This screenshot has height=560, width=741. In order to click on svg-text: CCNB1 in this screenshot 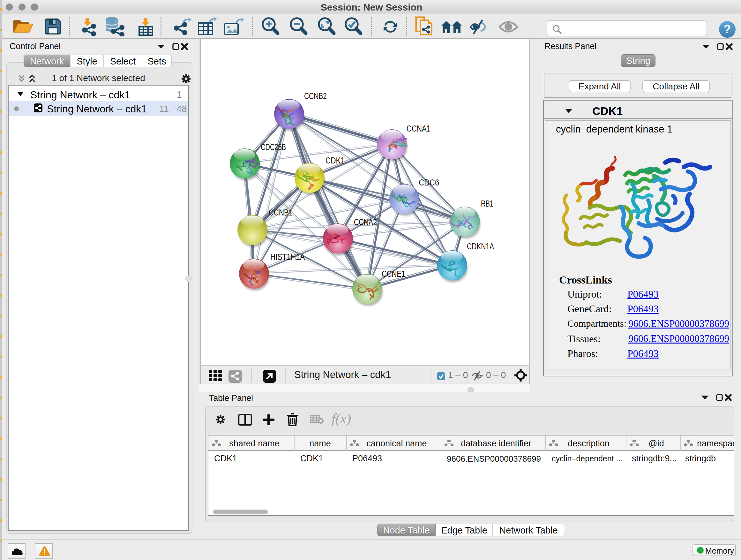, I will do `click(281, 212)`.